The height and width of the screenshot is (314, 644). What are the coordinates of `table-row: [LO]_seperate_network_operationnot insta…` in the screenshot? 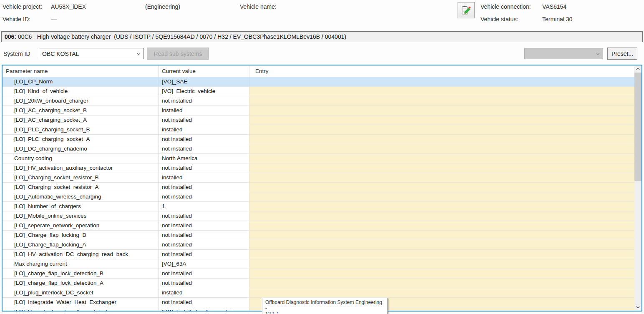 It's located at (319, 226).